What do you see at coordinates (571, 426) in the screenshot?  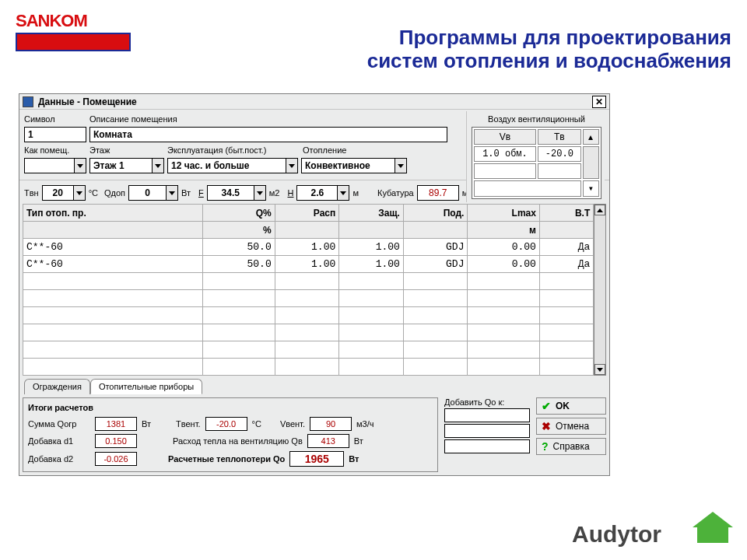 I see `cancel-button: ✖ Отмена` at bounding box center [571, 426].